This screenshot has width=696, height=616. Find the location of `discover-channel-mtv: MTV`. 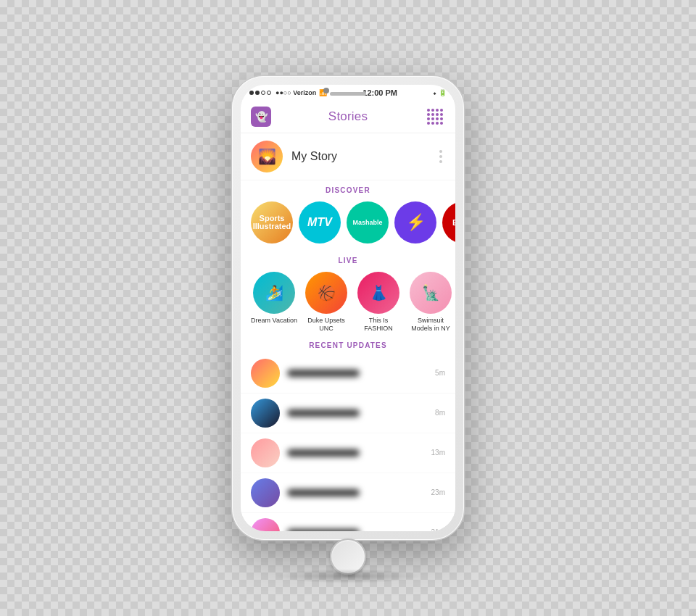

discover-channel-mtv: MTV is located at coordinates (320, 222).